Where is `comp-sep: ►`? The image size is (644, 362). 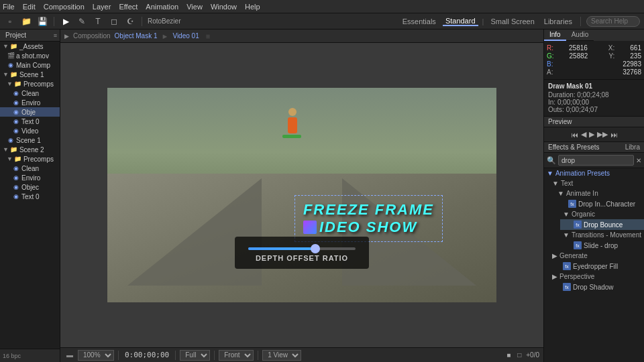
comp-sep: ► is located at coordinates (165, 36).